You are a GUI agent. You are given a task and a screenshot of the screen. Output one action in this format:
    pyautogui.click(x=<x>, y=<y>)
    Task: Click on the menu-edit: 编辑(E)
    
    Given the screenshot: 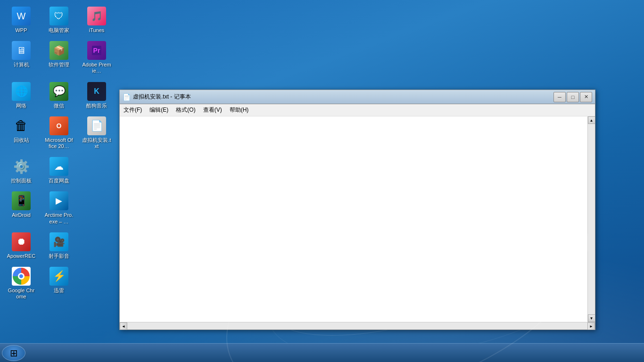 What is the action you would take?
    pyautogui.click(x=159, y=110)
    